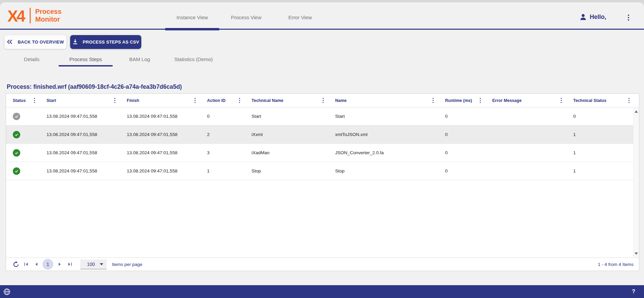  I want to click on csv-button-label: PROCESS STEPS AS CSV, so click(111, 42).